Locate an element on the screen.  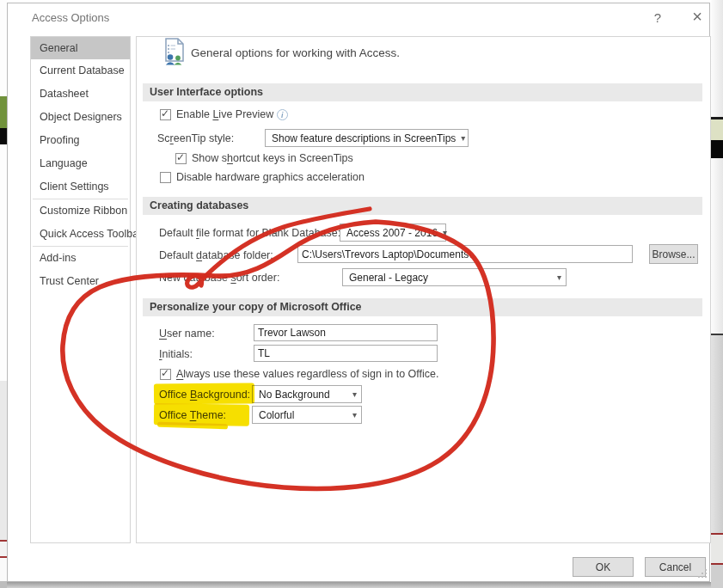
initials-label: Initials: is located at coordinates (175, 354).